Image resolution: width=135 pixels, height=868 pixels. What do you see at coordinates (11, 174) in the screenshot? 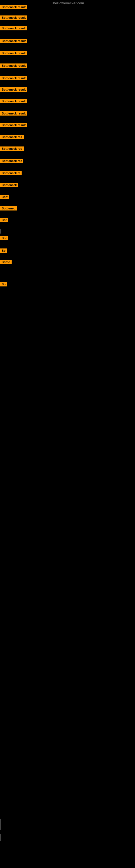
I see `bottleneck-result-badge: Bottleneck re` at bounding box center [11, 174].